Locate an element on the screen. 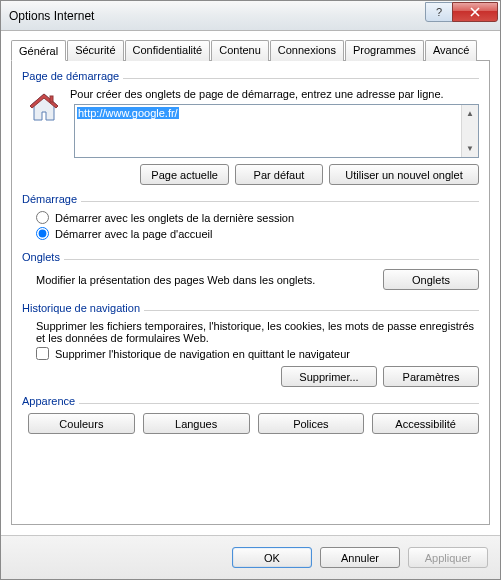  radio-last-session-label: Démarrer avec les onglets de la dernière… is located at coordinates (174, 218).